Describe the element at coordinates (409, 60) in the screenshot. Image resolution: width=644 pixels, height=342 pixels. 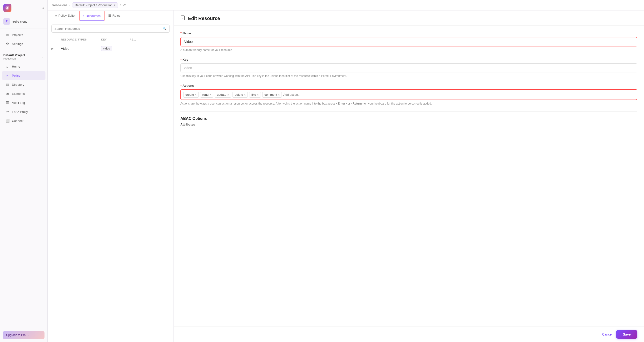
I see `key-label: * Key` at that location.